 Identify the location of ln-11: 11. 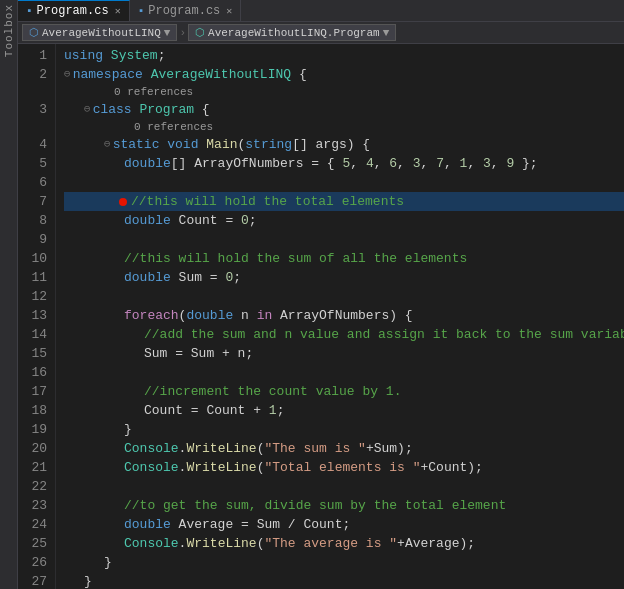
(32, 278).